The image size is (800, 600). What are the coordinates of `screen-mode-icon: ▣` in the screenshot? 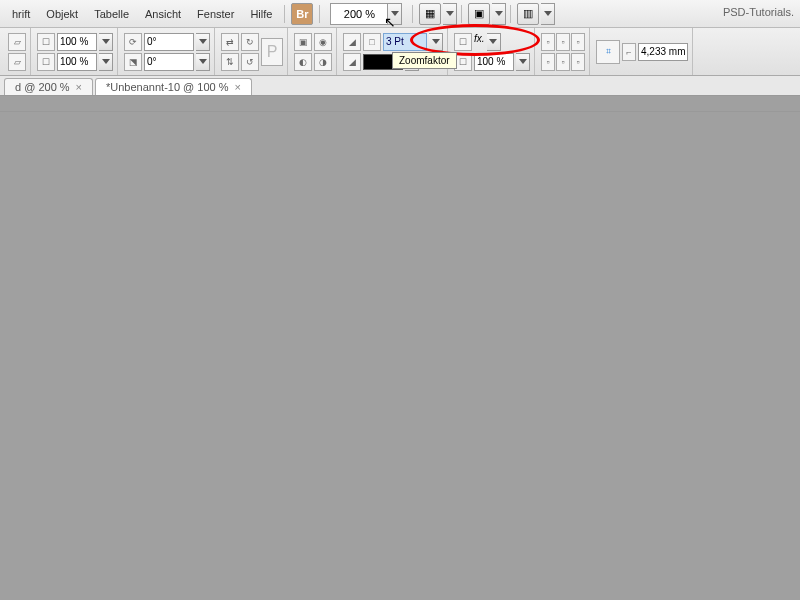 It's located at (479, 14).